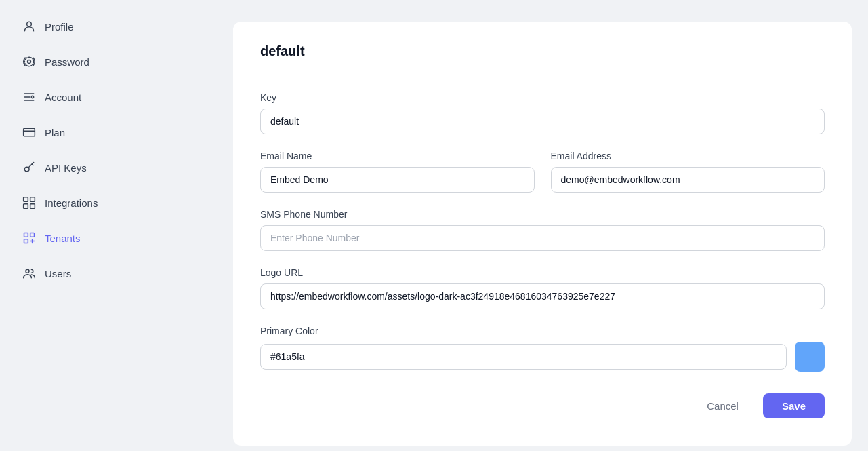  Describe the element at coordinates (542, 238) in the screenshot. I see `sms-input` at that location.